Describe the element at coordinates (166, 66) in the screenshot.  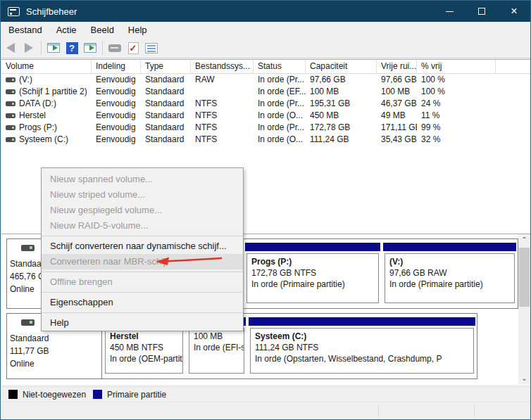
I see `column-header-type: Type` at that location.